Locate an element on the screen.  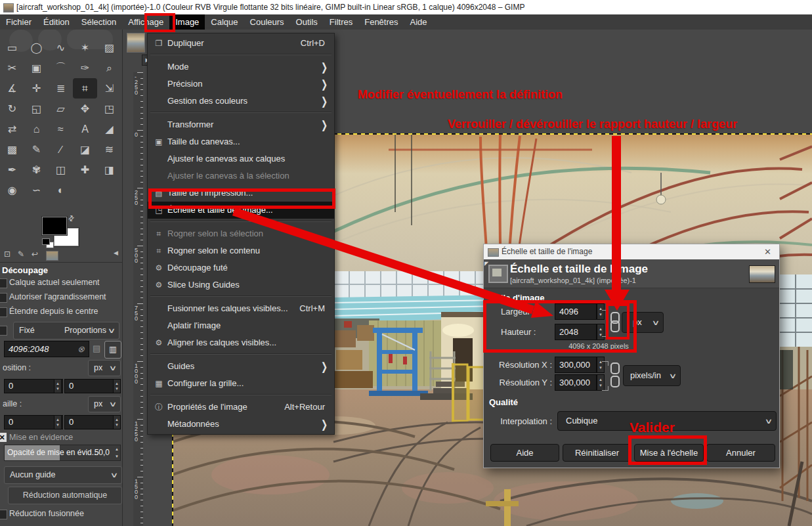
tool-rotate-icon: ↻ is located at coordinates (12, 109).